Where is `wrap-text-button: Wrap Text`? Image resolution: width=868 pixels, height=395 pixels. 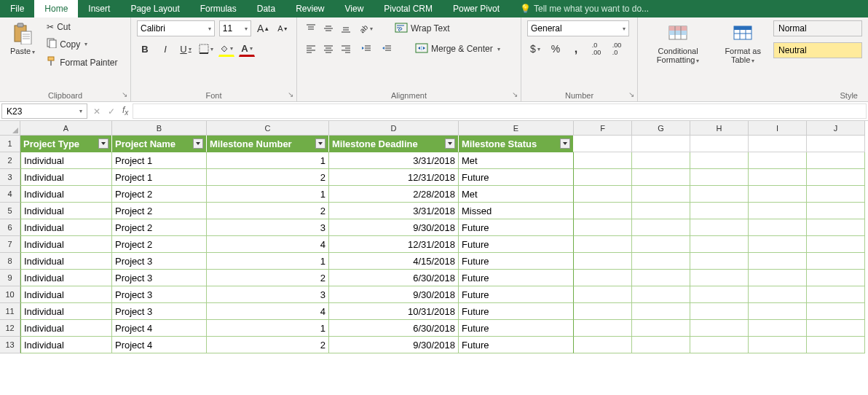 wrap-text-button: Wrap Text is located at coordinates (422, 29).